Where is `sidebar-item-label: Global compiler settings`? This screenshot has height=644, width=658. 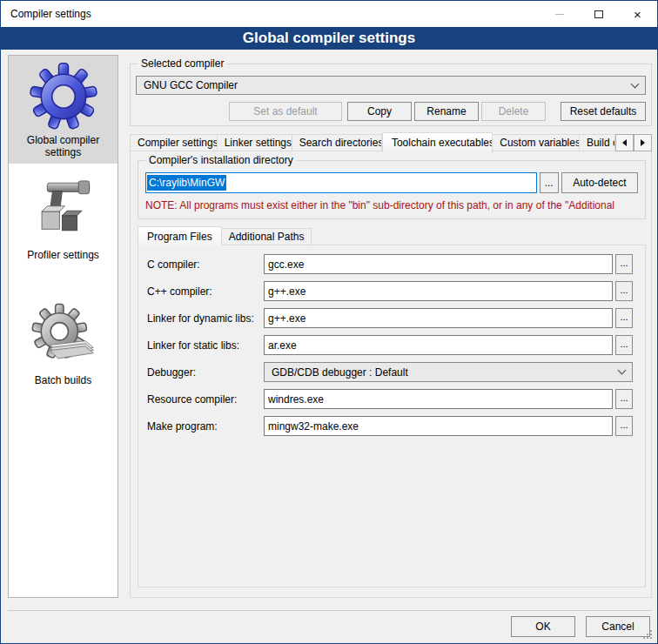
sidebar-item-label: Global compiler settings is located at coordinates (63, 146).